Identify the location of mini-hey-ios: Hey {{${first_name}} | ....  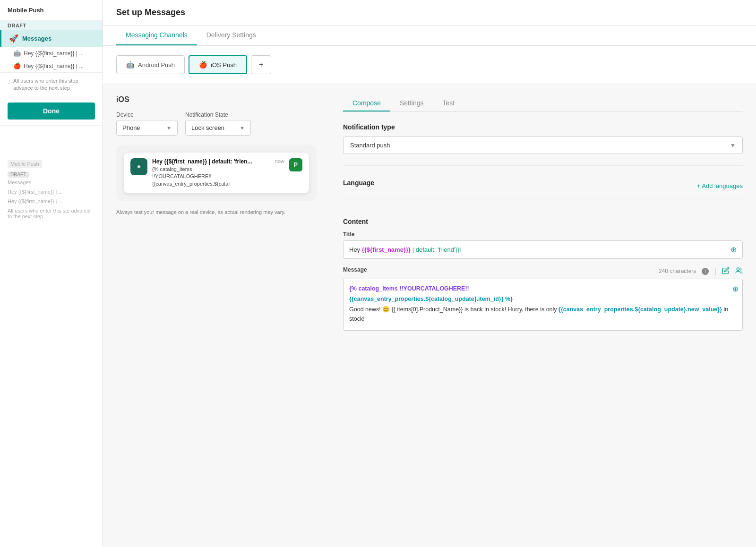
(51, 201).